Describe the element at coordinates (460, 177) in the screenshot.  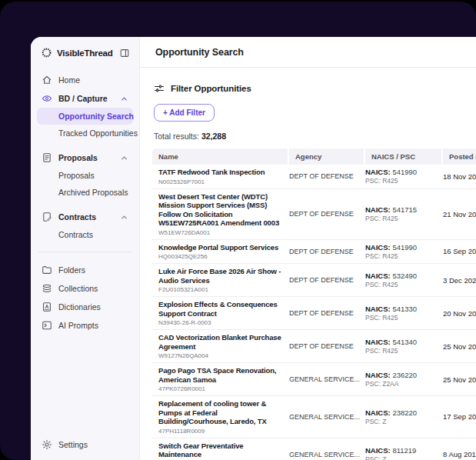
I see `posted-date: 18 Nov 2025` at that location.